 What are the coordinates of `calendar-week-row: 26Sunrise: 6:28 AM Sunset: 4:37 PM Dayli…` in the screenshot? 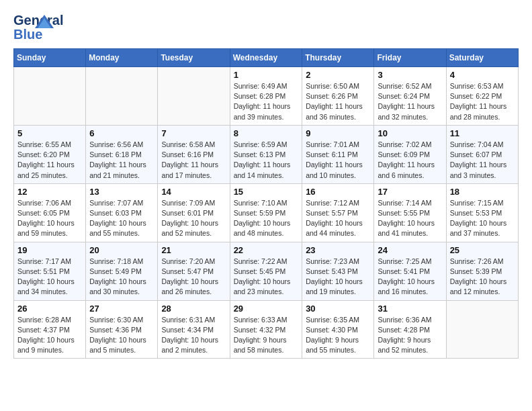 It's located at (266, 329).